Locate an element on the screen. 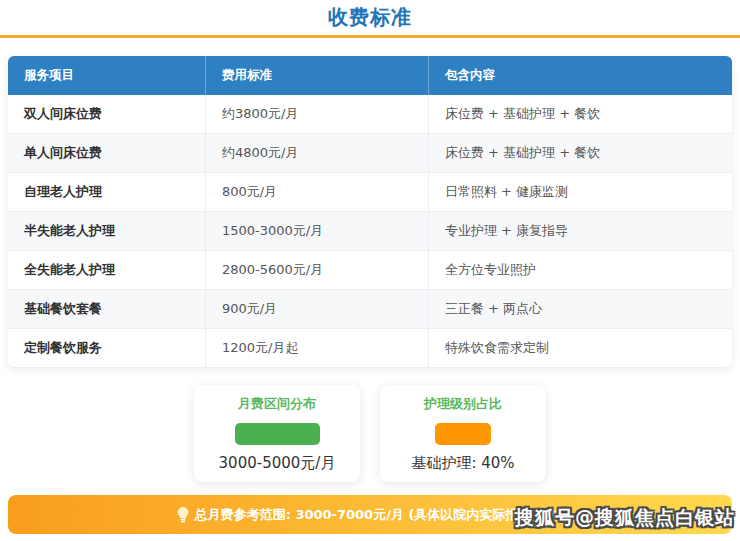 This screenshot has height=541, width=740. fee-standard-cell: 约3800元/月 is located at coordinates (316, 114).